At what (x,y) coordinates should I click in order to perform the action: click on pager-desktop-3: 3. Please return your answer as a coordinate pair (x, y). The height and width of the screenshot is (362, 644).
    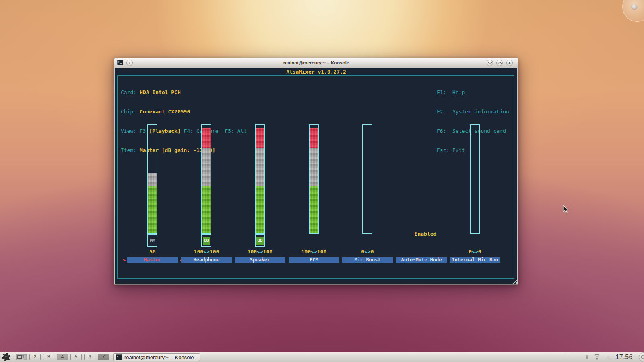
    Looking at the image, I should click on (49, 357).